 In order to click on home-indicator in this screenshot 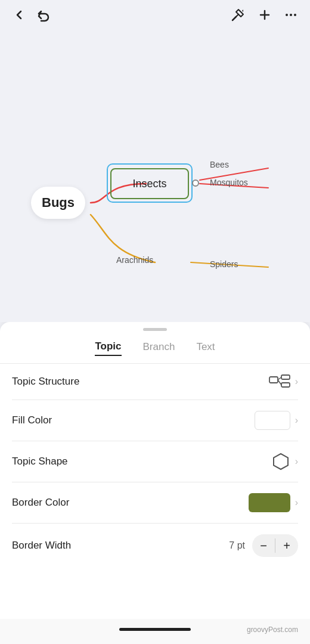, I will do `click(155, 630)`.